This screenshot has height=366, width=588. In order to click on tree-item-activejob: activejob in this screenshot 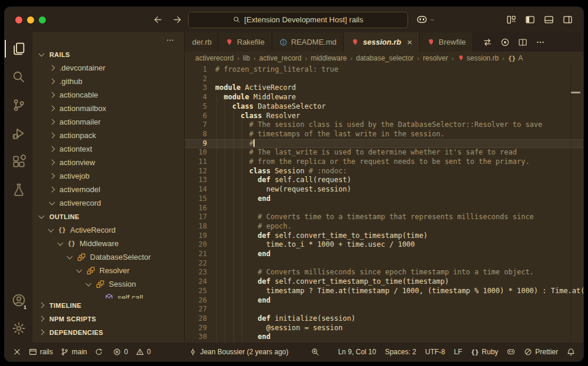, I will do `click(108, 176)`.